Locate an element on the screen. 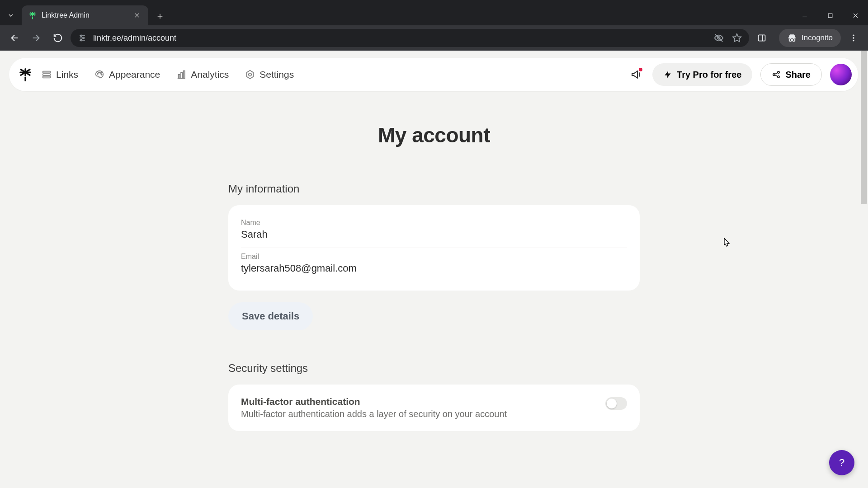  browser-toolbar: linktr.ee/admin/account Incognito is located at coordinates (434, 38).